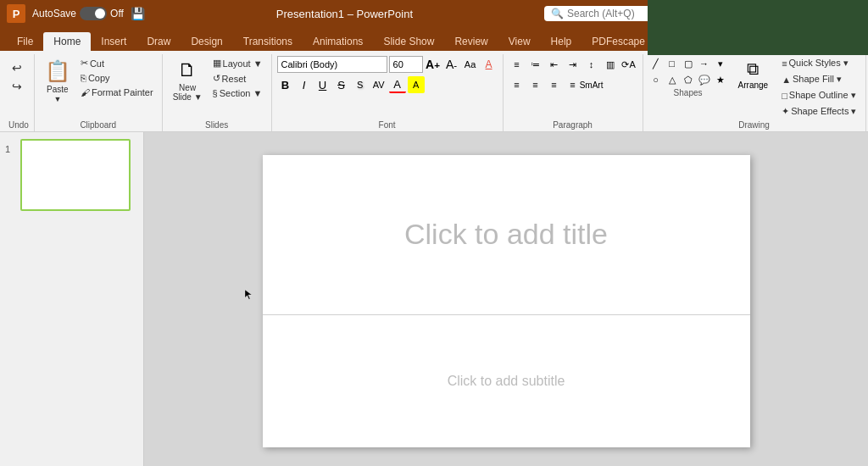  What do you see at coordinates (656, 80) in the screenshot?
I see `shape-oval: ○` at bounding box center [656, 80].